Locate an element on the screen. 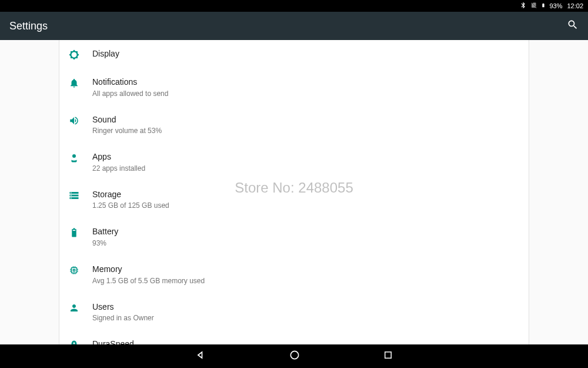  item-subtitle: All apps allowed to send is located at coordinates (306, 94).